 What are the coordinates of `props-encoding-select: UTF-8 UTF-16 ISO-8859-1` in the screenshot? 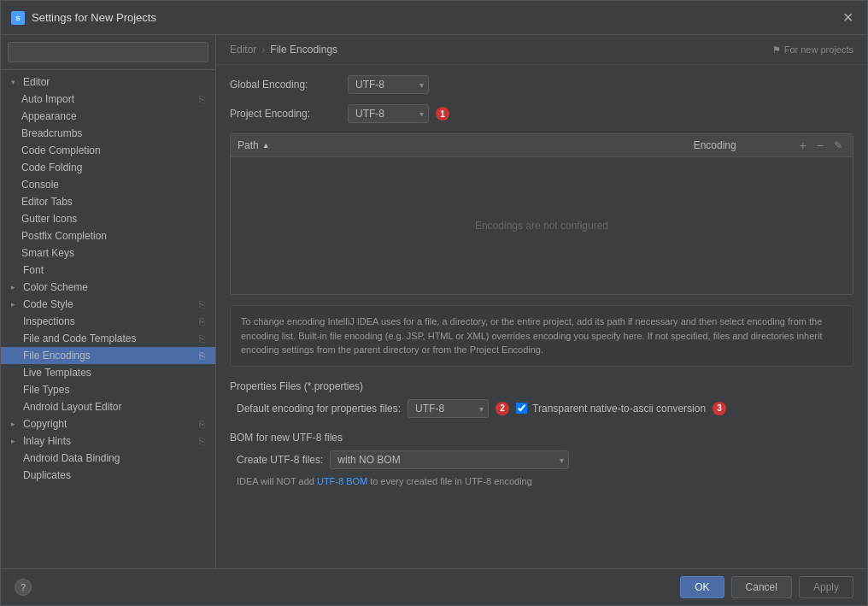 It's located at (448, 409).